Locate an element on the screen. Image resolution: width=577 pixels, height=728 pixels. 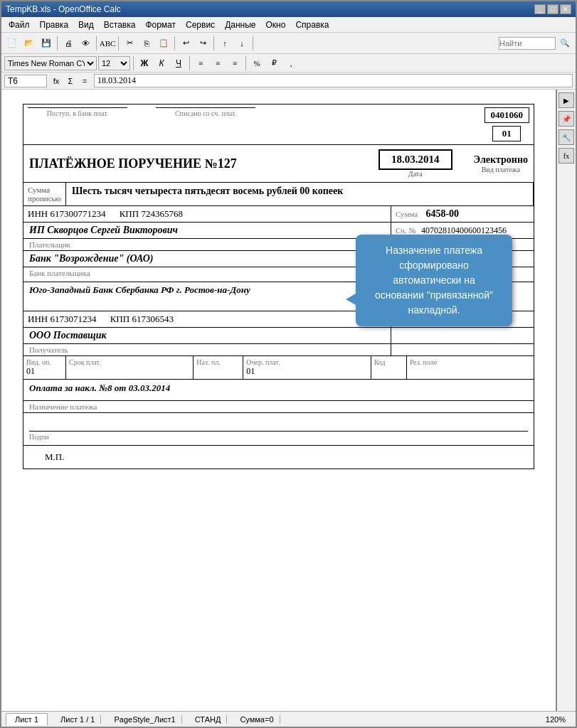
font-sep2 is located at coordinates (189, 63).